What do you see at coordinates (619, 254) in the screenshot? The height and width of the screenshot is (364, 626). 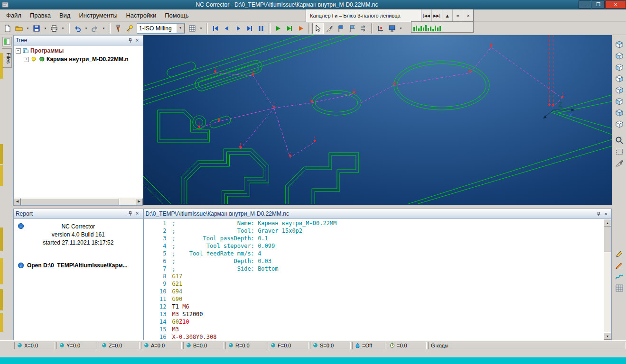 I see `measure-button` at bounding box center [619, 254].